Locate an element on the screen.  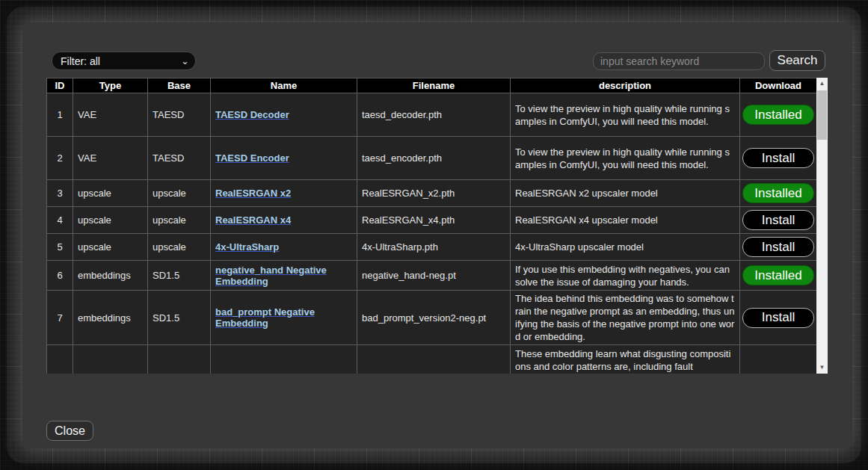
cell-filename: taesd_encoder.pth is located at coordinates (434, 158).